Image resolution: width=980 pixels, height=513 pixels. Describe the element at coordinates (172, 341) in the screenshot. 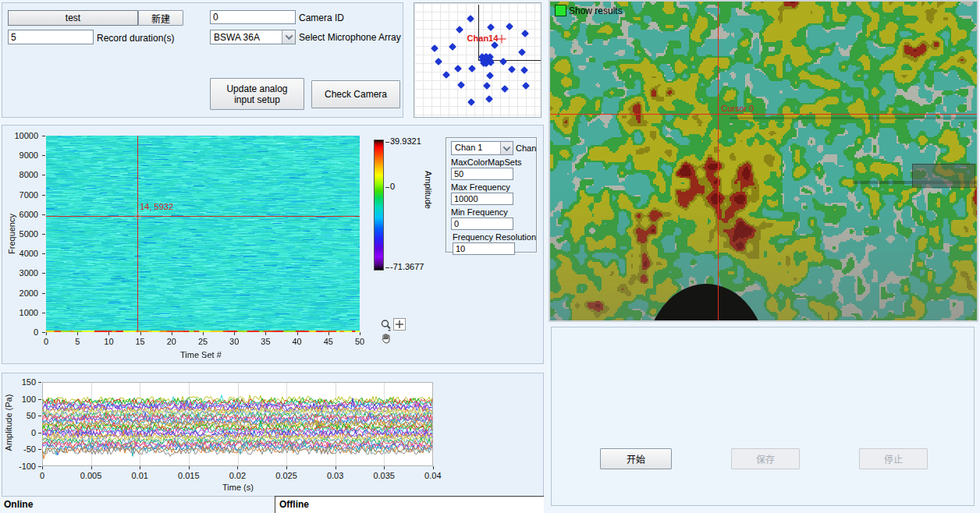

I see `tick-label: 20` at that location.